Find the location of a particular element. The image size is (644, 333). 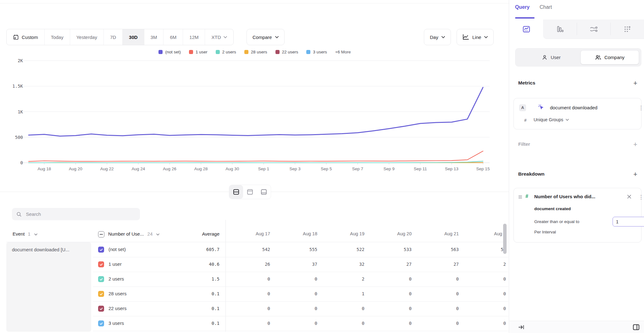

event-cell-panel is located at coordinates (49, 287).